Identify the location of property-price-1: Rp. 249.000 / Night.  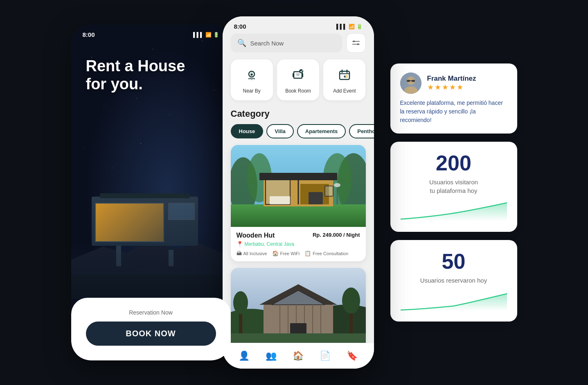
(336, 235).